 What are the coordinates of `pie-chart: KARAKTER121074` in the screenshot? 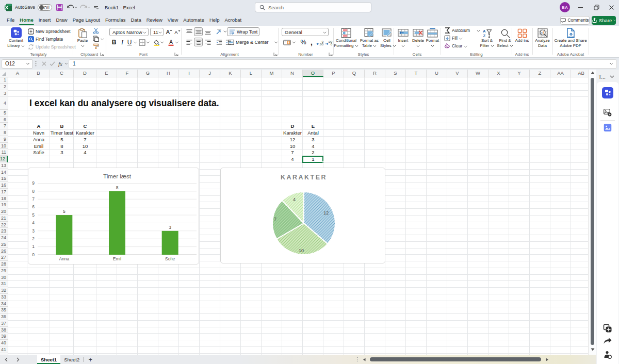 It's located at (303, 216).